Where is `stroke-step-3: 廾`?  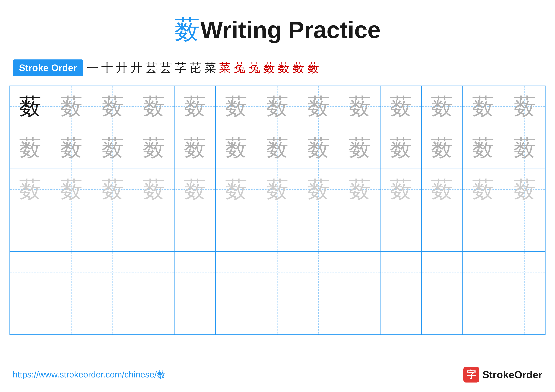
stroke-step-3: 廾 is located at coordinates (122, 68).